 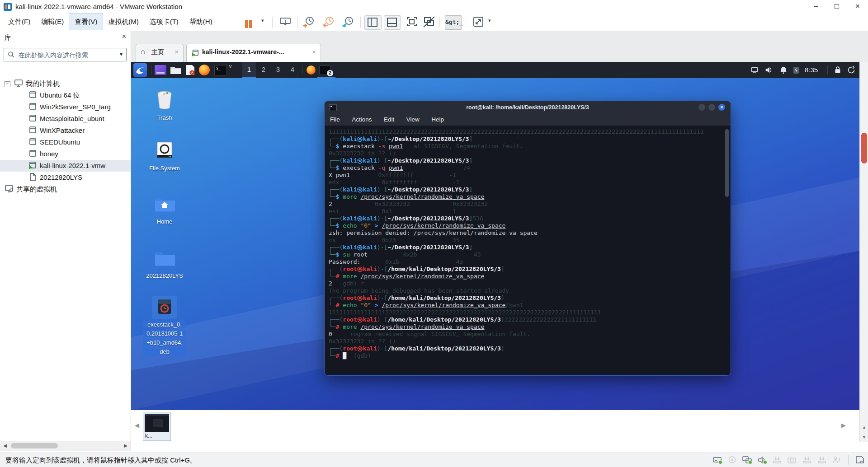 What do you see at coordinates (66, 142) in the screenshot?
I see `tree-item-SEEDUbuntu: SEEDUbuntu` at bounding box center [66, 142].